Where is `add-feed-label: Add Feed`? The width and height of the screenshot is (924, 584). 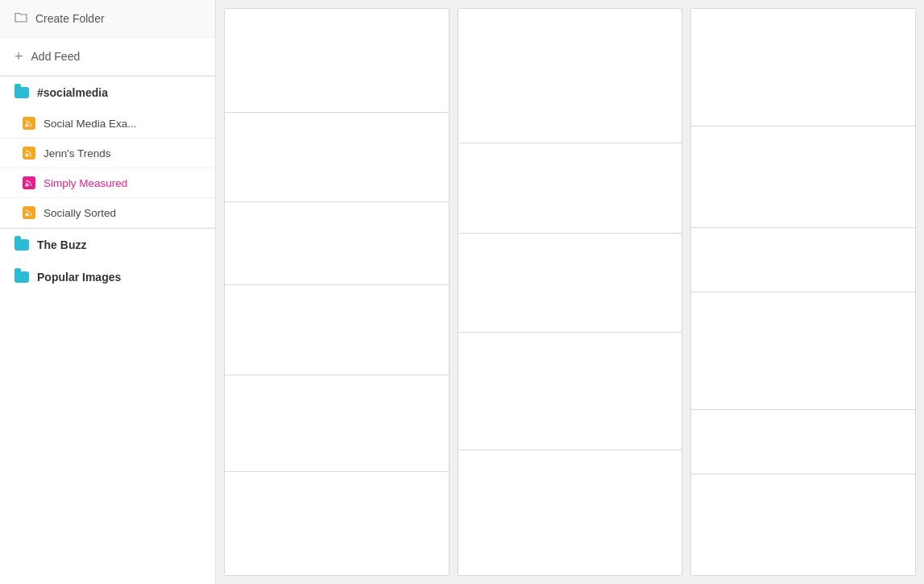
add-feed-label: Add Feed is located at coordinates (56, 56).